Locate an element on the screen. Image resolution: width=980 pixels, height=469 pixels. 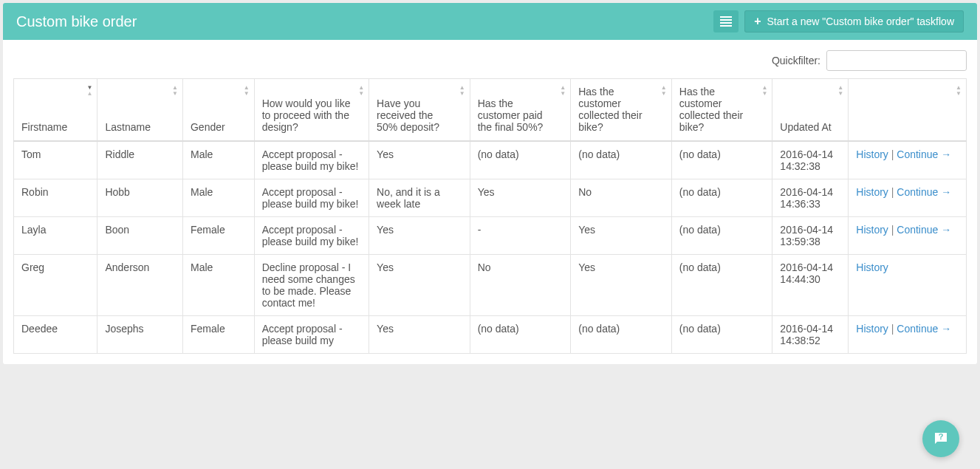
table-header-row: Firstname Lastname Gender How would you … is located at coordinates (490, 111).